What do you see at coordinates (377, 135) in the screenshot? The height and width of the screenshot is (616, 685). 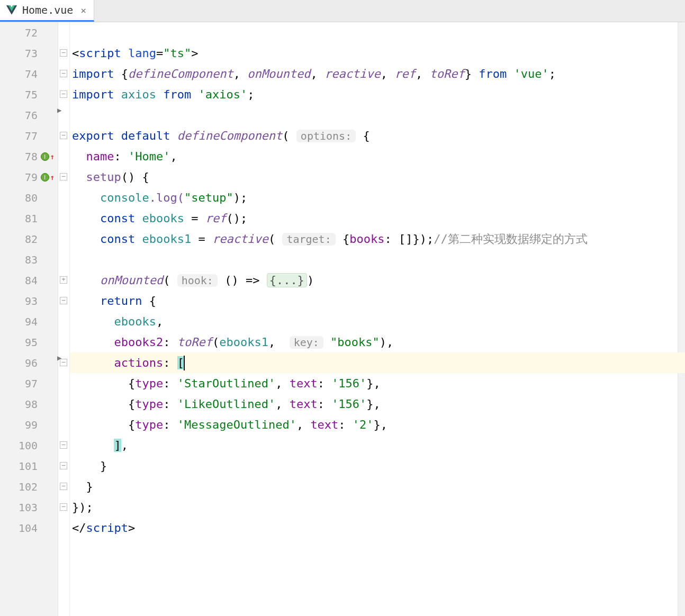 I see `code-line: export default defineComponent( options:…` at bounding box center [377, 135].